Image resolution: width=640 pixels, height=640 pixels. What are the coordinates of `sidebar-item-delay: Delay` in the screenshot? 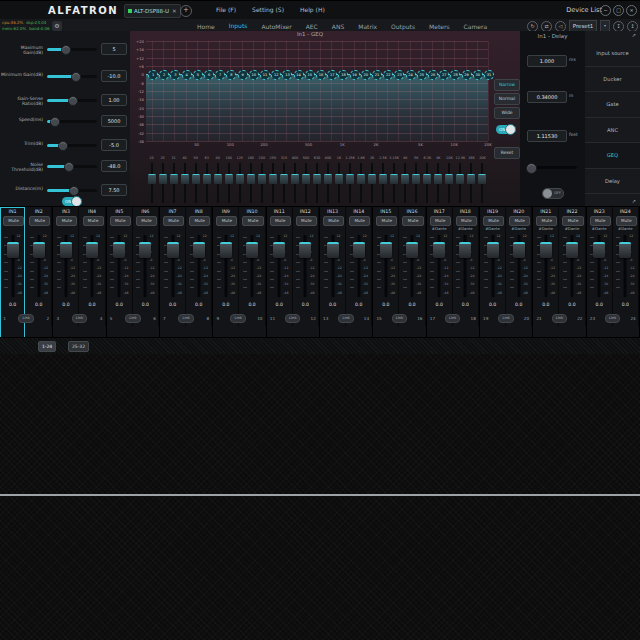 It's located at (612, 182).